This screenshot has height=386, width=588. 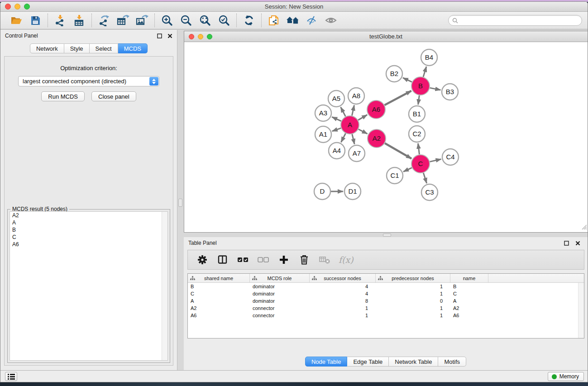 What do you see at coordinates (584, 228) in the screenshot?
I see `resize-grip-icon` at bounding box center [584, 228].